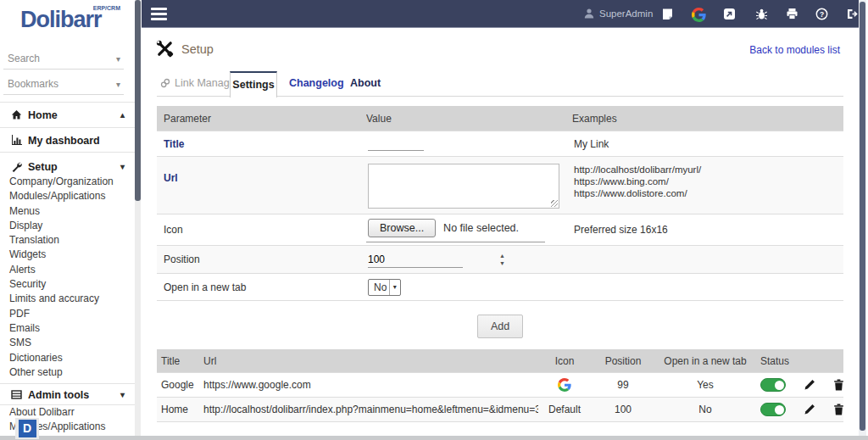 The image size is (868, 440). What do you see at coordinates (464, 187) in the screenshot?
I see `url-textarea` at bounding box center [464, 187].